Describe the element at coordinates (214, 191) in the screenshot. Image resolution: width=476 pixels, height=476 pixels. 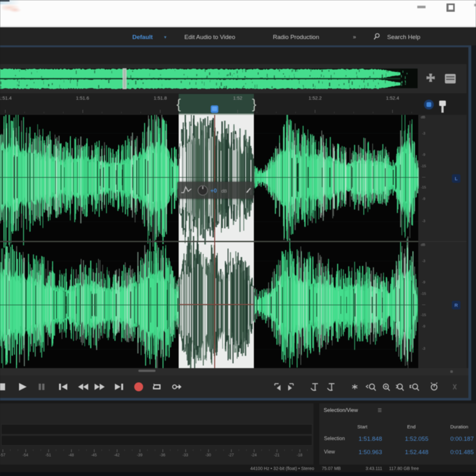
I see `svg-text: +0` at that location.